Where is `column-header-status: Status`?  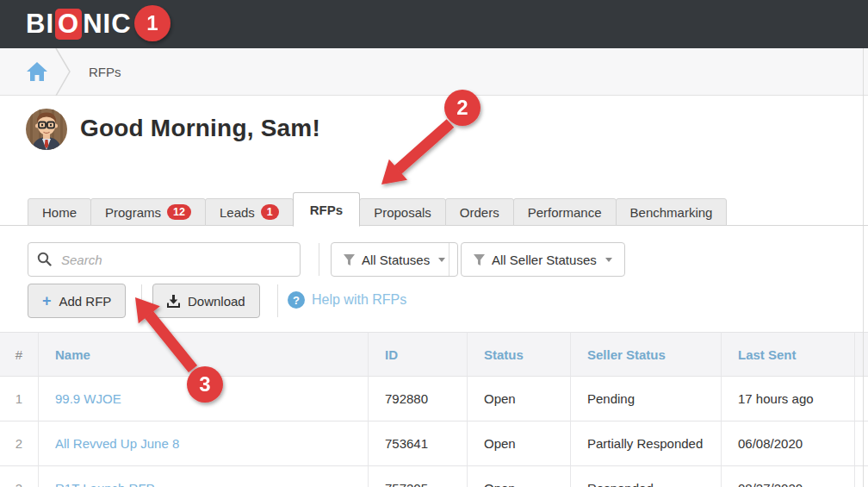
column-header-status: Status is located at coordinates (519, 354).